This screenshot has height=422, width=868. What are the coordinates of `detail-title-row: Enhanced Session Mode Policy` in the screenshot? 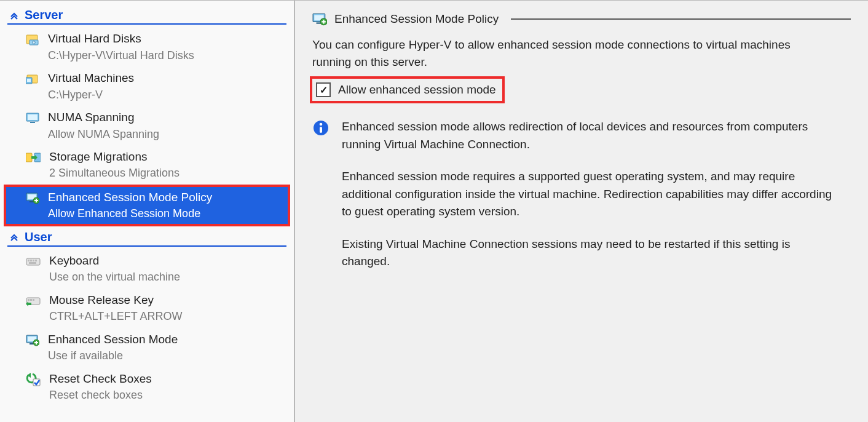 It's located at (582, 19).